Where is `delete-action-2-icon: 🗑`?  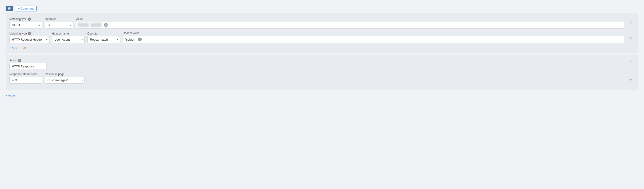
delete-action-2-icon: 🗑 is located at coordinates (631, 80).